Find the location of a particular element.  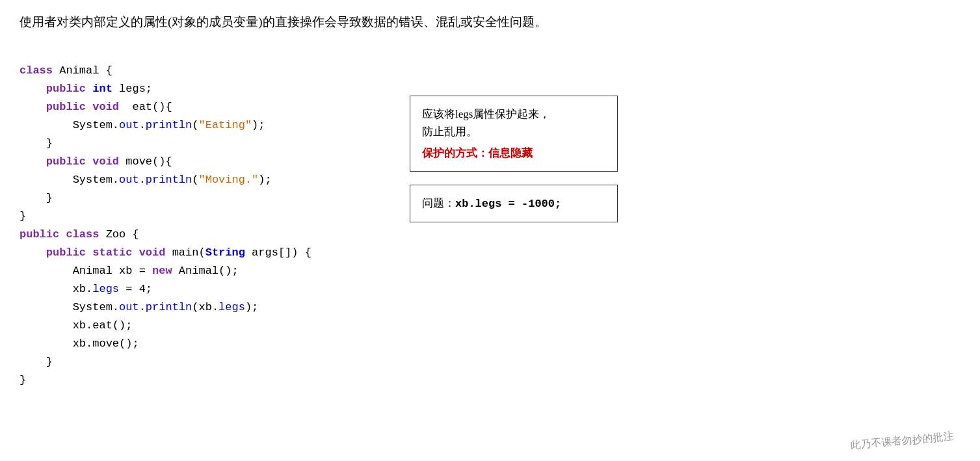

annotation-protection-line2: 防止乱用。 is located at coordinates (514, 131).